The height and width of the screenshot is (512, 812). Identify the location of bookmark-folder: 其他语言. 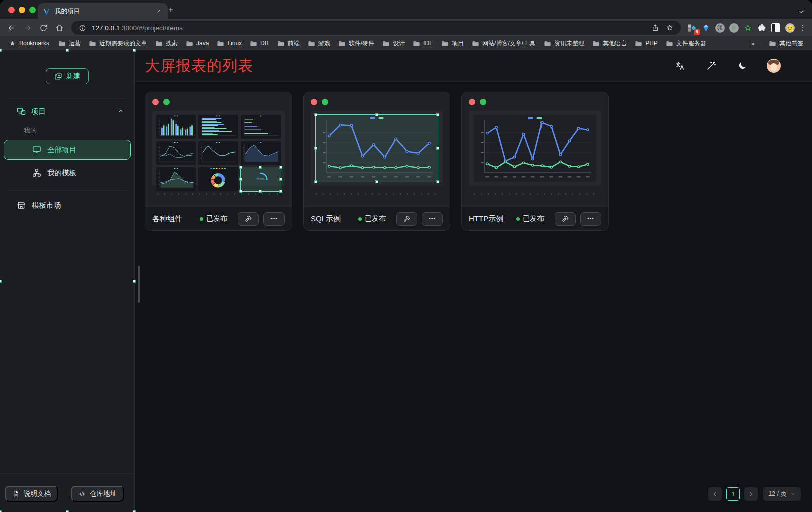
(609, 43).